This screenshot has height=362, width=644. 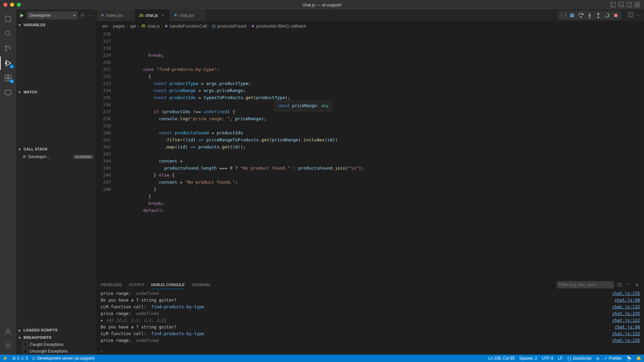 I want to click on console-row: ▸ (4) [{…}, {…}, {…}, {…}]chat.js:112, so click(x=370, y=320).